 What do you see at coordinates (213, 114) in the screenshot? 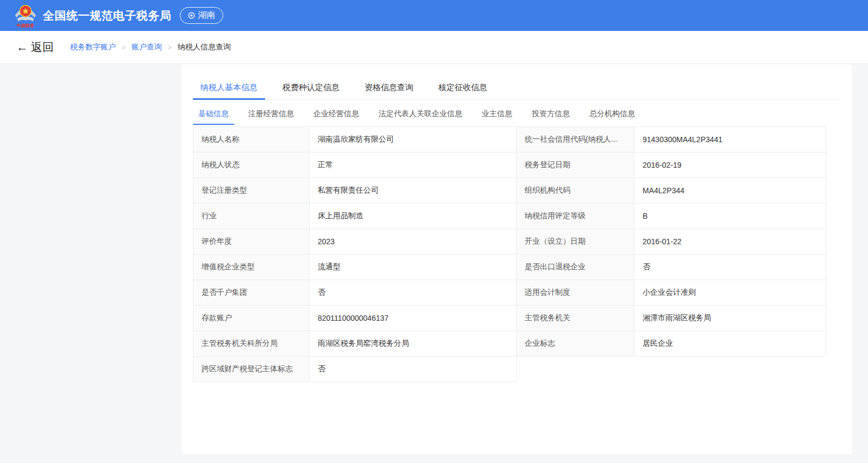
I see `subtab-basic-info: 基础信息` at bounding box center [213, 114].